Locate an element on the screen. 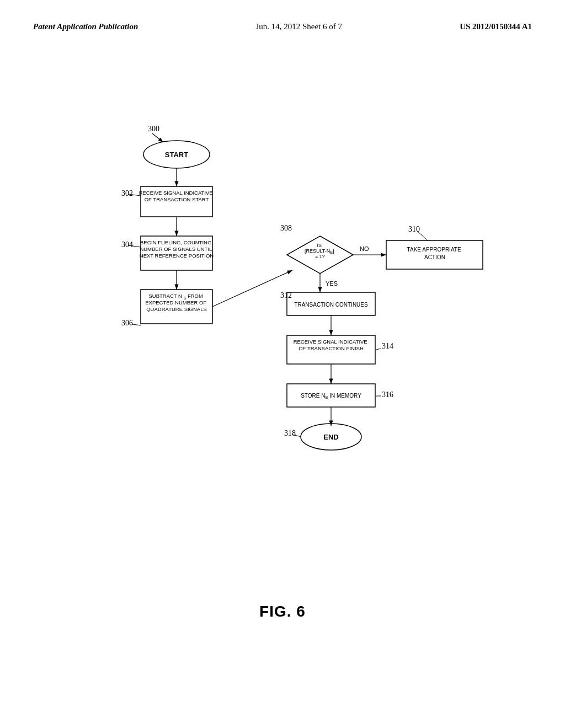 The width and height of the screenshot is (565, 728). label-308: 308 is located at coordinates (286, 228).